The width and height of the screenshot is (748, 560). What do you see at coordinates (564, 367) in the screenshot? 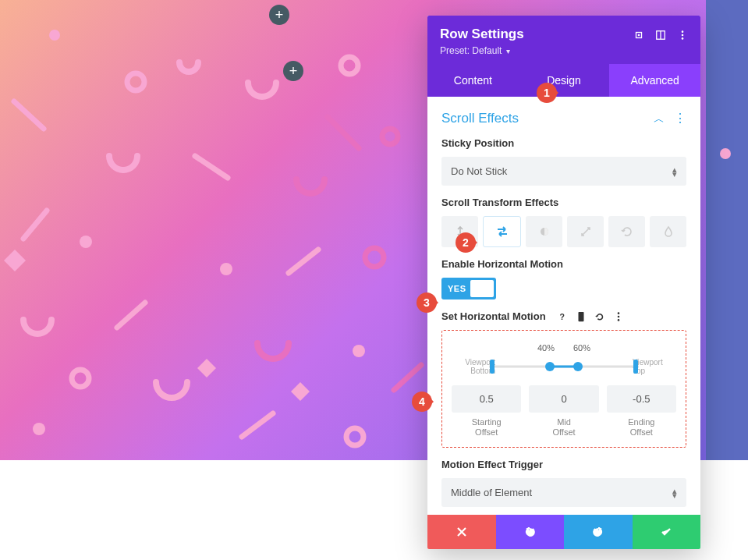
I see `motion-slider` at bounding box center [564, 367].